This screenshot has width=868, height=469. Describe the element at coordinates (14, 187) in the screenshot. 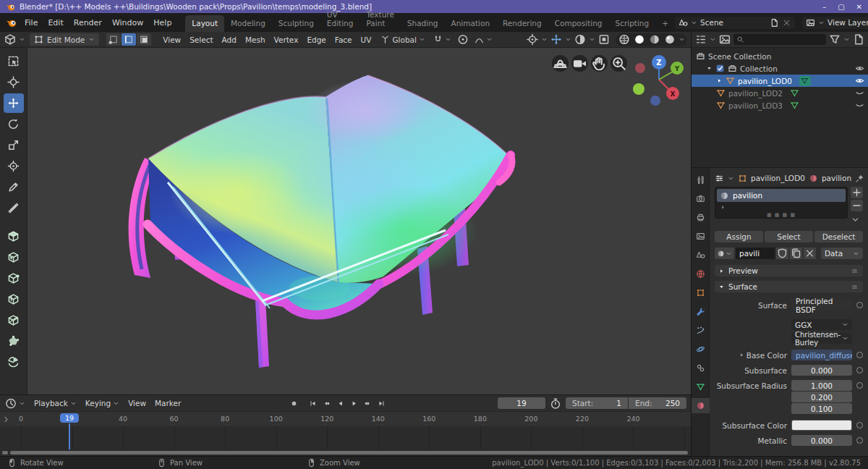

I see `annotate-tool` at that location.